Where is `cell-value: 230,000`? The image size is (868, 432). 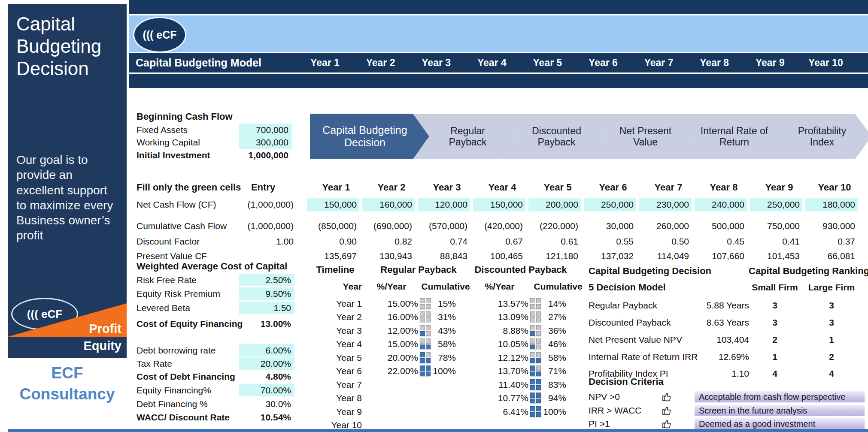
cell-value: 230,000 is located at coordinates (661, 205).